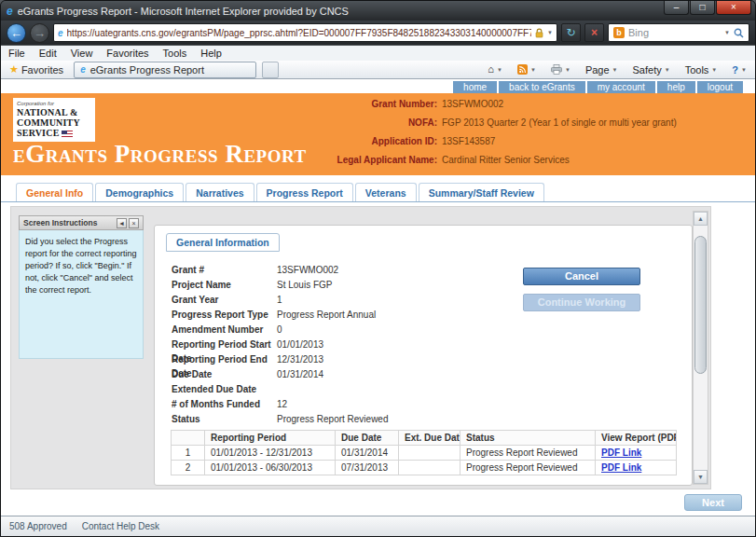 This screenshot has width=756, height=537. I want to click on favorites-star-icon: ★, so click(14, 69).